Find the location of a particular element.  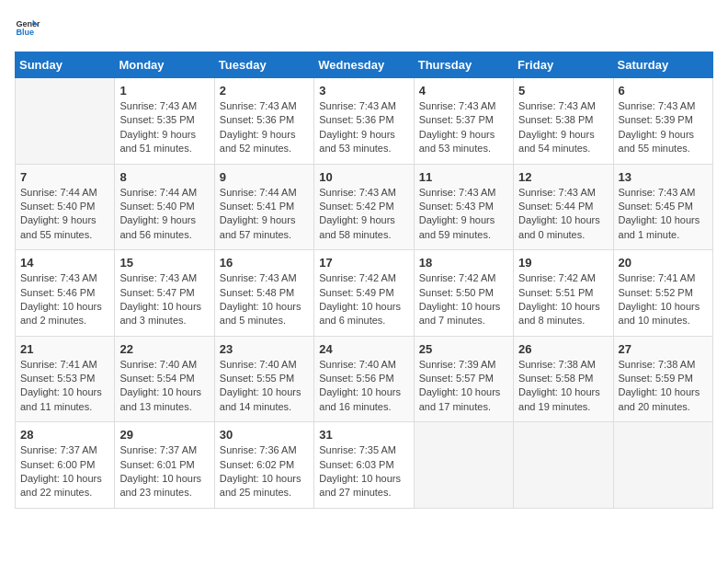

calendar-cell: 25Sunrise: 7:39 AMSunset: 5:57 PMDayligh… is located at coordinates (463, 379).